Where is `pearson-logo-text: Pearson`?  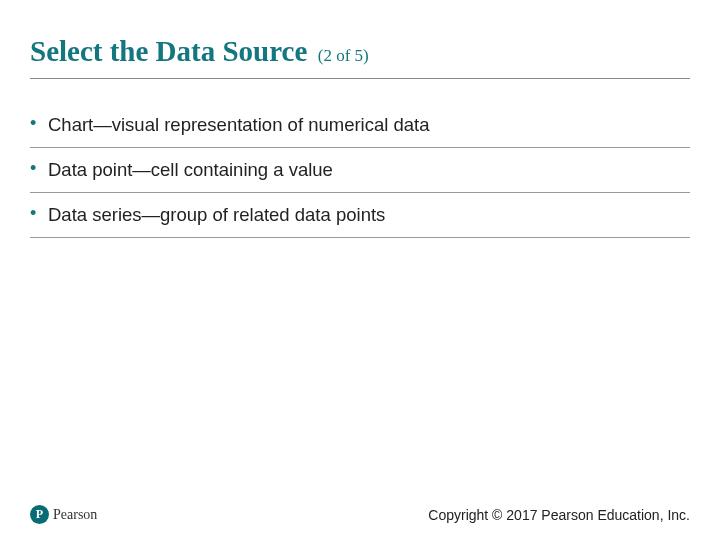 pearson-logo-text: Pearson is located at coordinates (75, 515).